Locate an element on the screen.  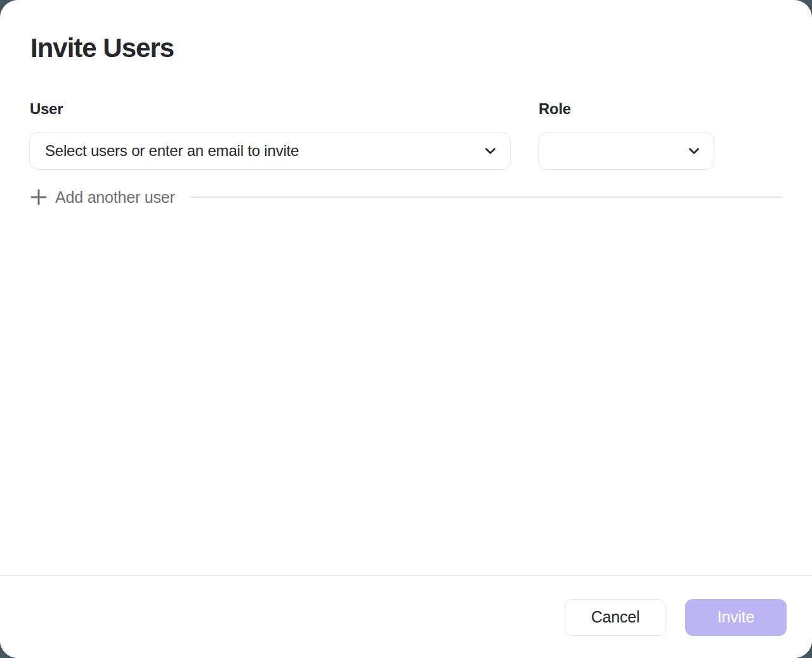
role-select is located at coordinates (626, 151).